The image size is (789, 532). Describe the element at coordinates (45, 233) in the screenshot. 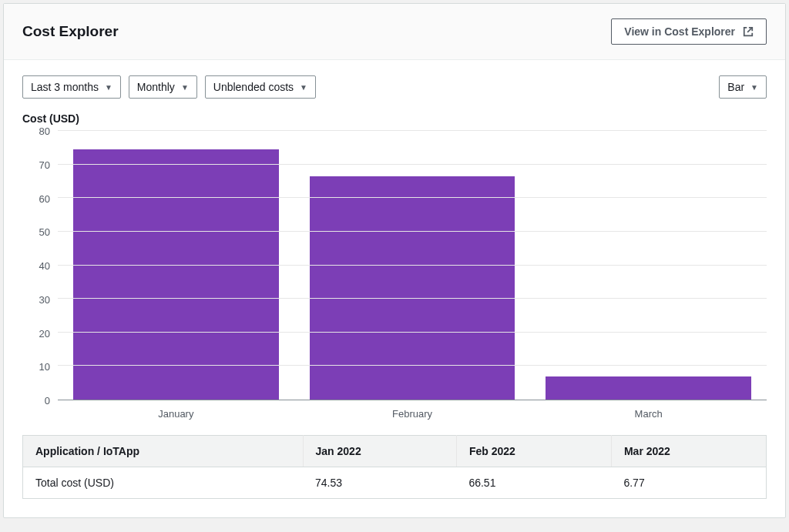

I see `y-tick: 50` at that location.